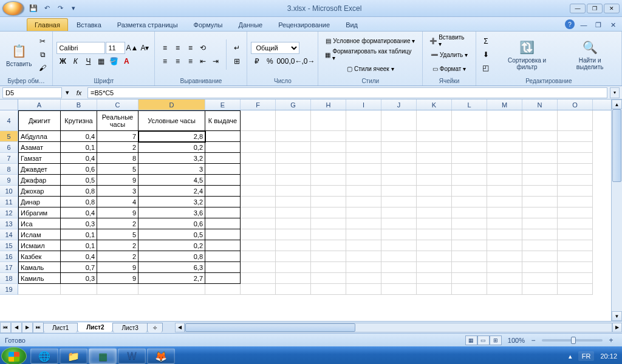 The image size is (622, 364). Describe the element at coordinates (575, 169) in the screenshot. I see `cell-O8` at that location.